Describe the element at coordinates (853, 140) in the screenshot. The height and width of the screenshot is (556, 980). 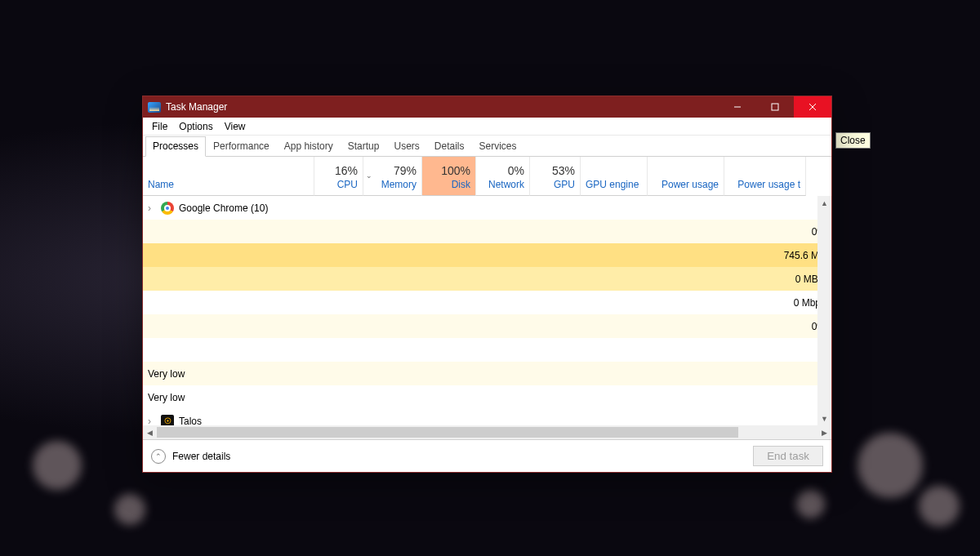
I see `close-tooltip: Close` at that location.